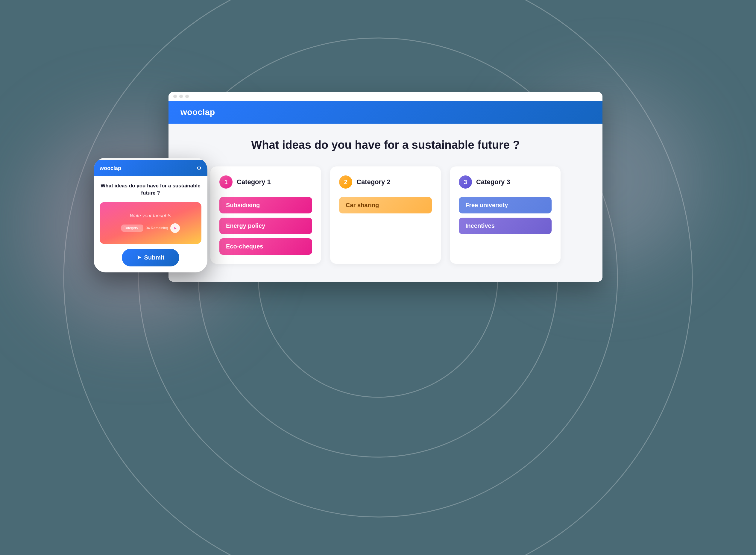 Image resolution: width=756 pixels, height=555 pixels. I want to click on phone-notch, so click(150, 159).